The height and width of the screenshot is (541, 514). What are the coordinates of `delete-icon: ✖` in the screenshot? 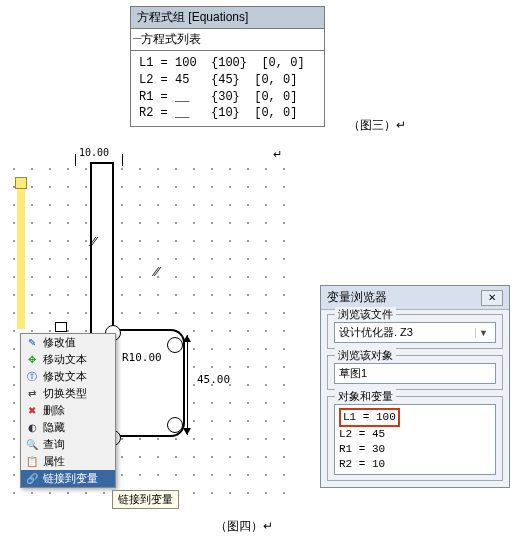 It's located at (32, 411).